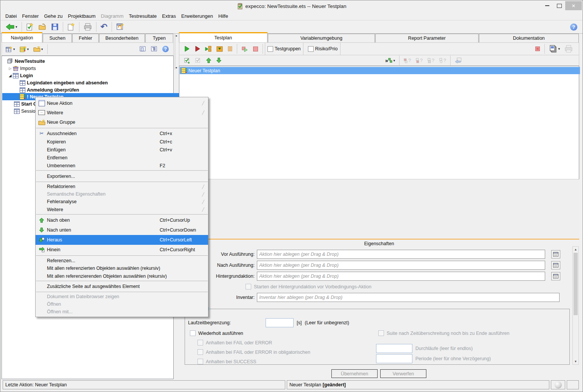 Image resolution: width=583 pixels, height=392 pixels. What do you see at coordinates (122, 113) in the screenshot?
I see `cm-weitere-neu: ... Weitere ╱` at bounding box center [122, 113].